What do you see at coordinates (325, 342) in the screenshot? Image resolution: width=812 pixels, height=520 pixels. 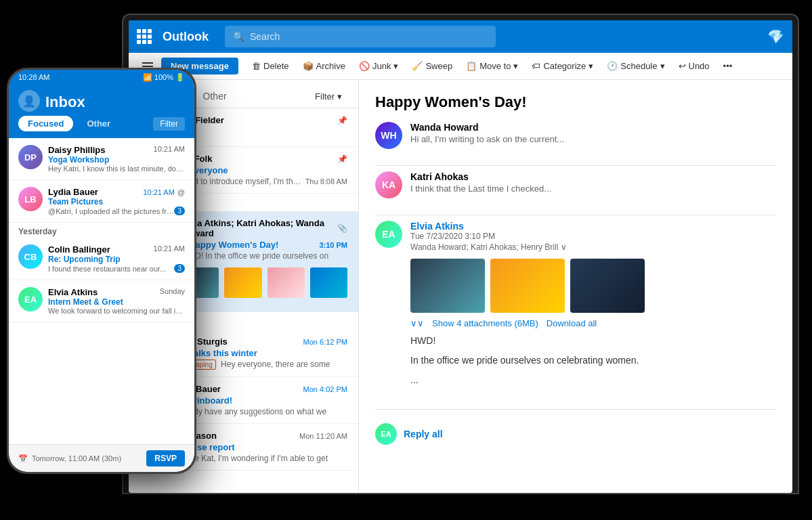 I see `email-time: Mon 6:12 PM` at bounding box center [325, 342].